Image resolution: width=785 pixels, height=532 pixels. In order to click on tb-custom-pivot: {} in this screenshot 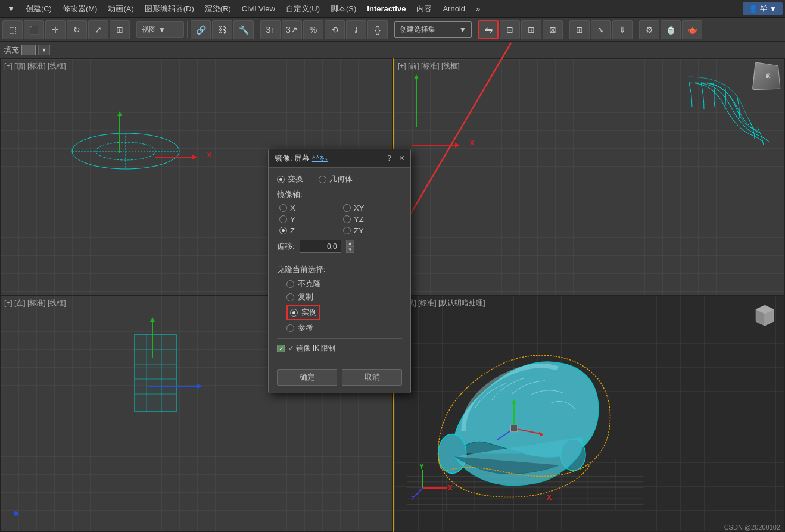, I will do `click(378, 30)`.